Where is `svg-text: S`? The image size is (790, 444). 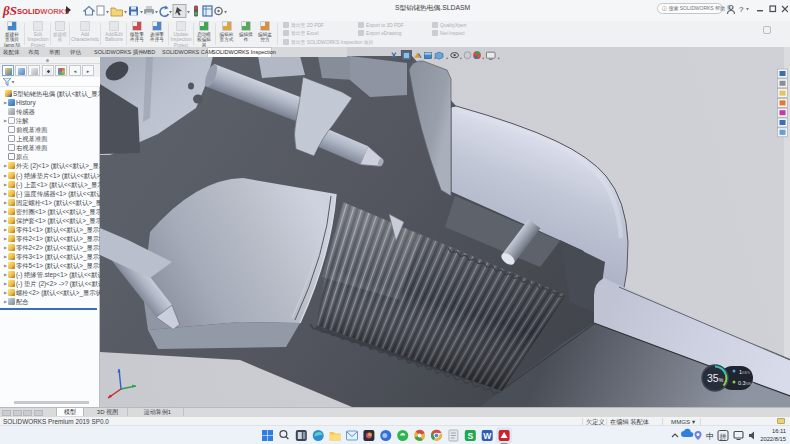
svg-text: S is located at coordinates (470, 436).